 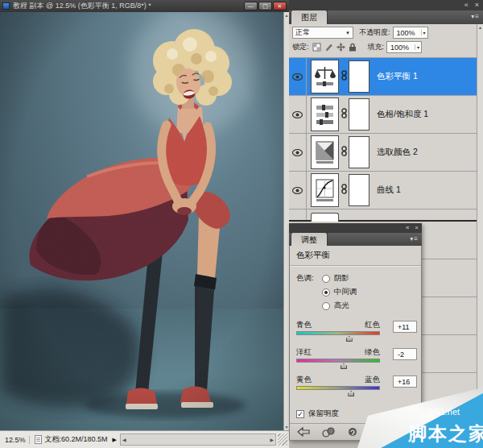 What do you see at coordinates (353, 47) in the screenshot?
I see `lock-all-icon` at bounding box center [353, 47].